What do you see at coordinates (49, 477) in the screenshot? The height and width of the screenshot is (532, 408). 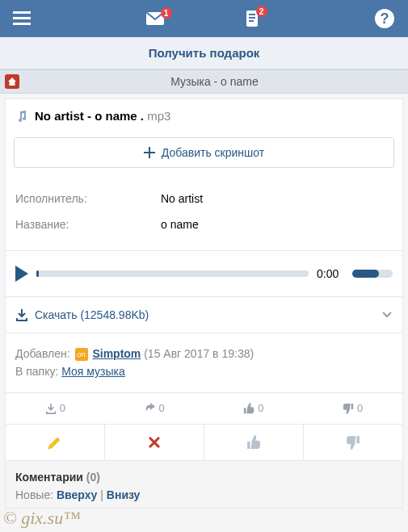 I see `comments-title: Коментарии` at bounding box center [49, 477].